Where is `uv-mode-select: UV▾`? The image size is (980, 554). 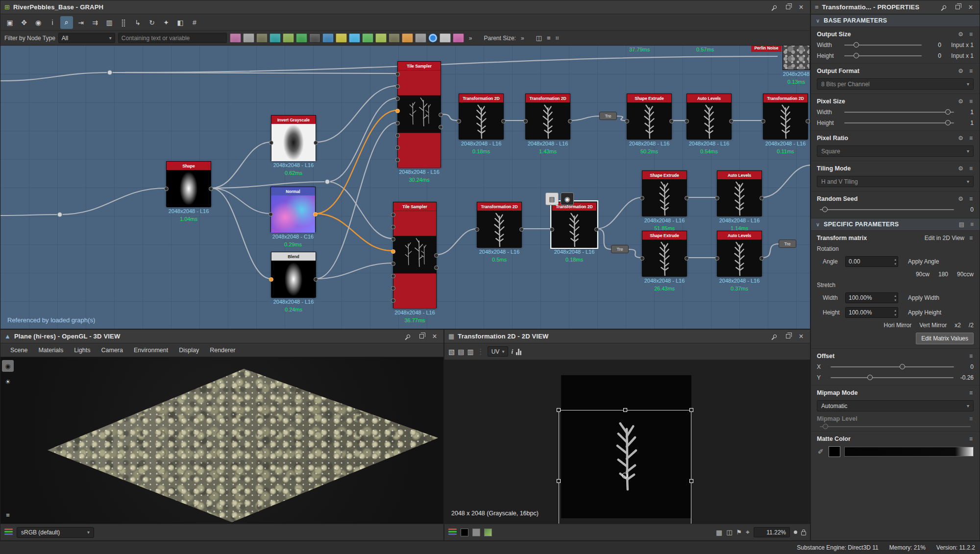 uv-mode-select: UV▾ is located at coordinates (498, 352).